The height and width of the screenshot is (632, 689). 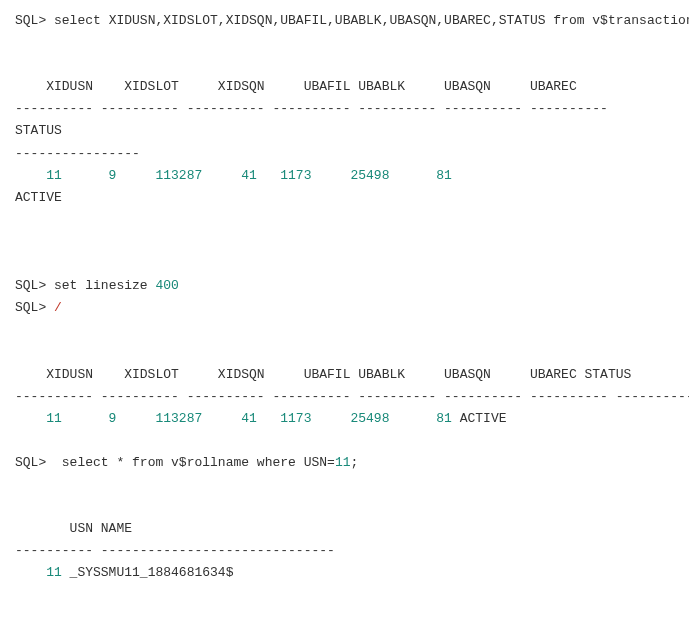 What do you see at coordinates (190, 462) in the screenshot?
I see `sql-command: select * from v$rollname where USN=` at bounding box center [190, 462].